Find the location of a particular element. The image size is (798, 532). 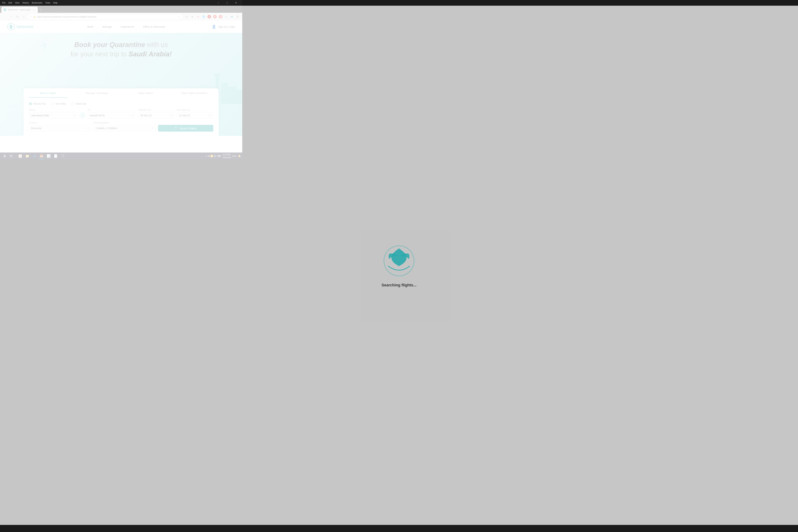

webpage-content: SereneAir Book Manage Experience Offers … is located at coordinates (121, 87).